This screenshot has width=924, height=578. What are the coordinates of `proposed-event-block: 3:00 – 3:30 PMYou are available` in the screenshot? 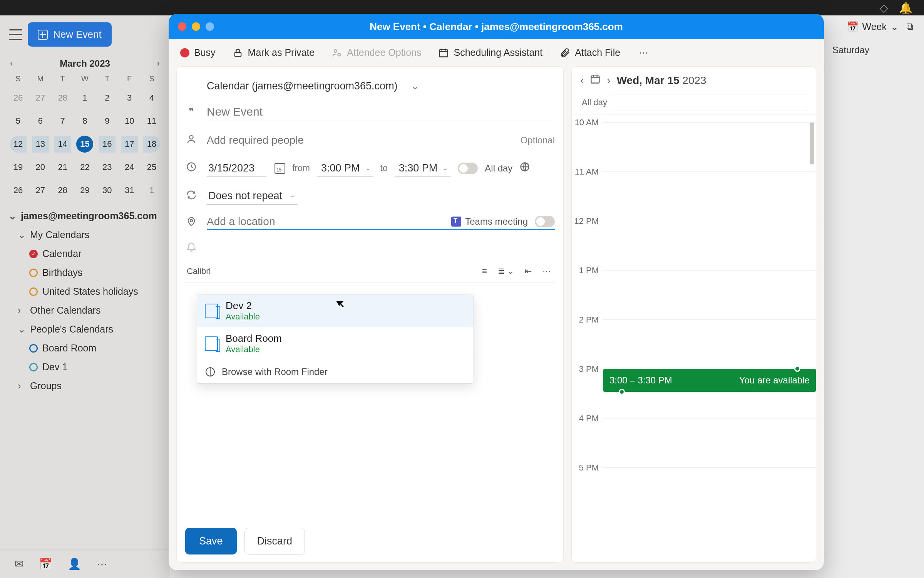 It's located at (710, 380).